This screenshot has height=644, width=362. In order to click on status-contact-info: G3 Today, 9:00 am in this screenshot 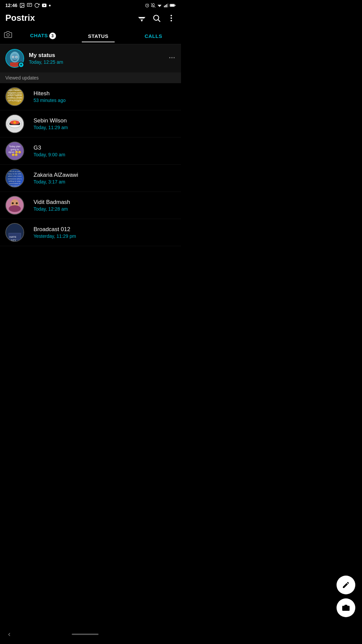, I will do `click(105, 151)`.